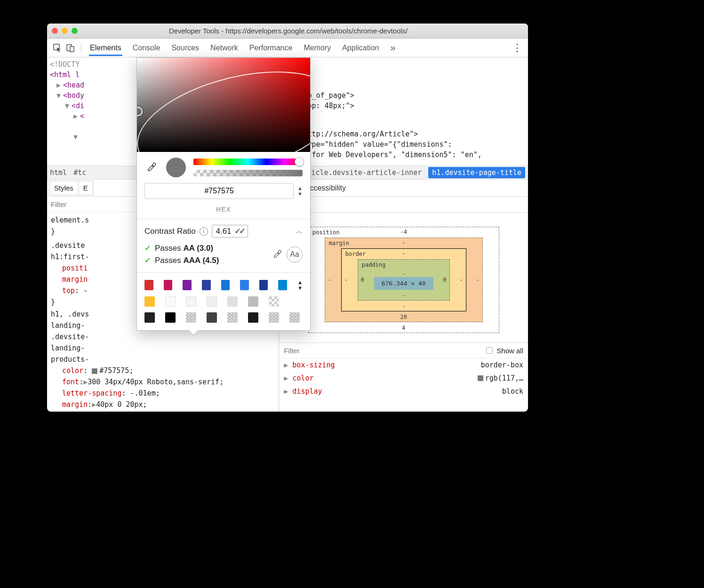 The image size is (704, 588). I want to click on window-title: Developer Tools - https://developers.goo…, so click(302, 31).